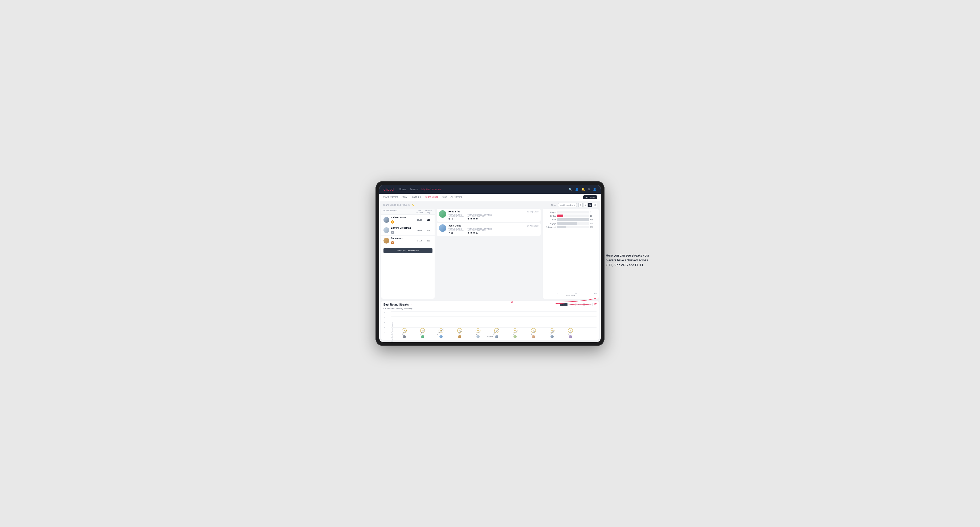  Describe the element at coordinates (403, 228) in the screenshot. I see `player-name-2: Edward Crossman` at that location.